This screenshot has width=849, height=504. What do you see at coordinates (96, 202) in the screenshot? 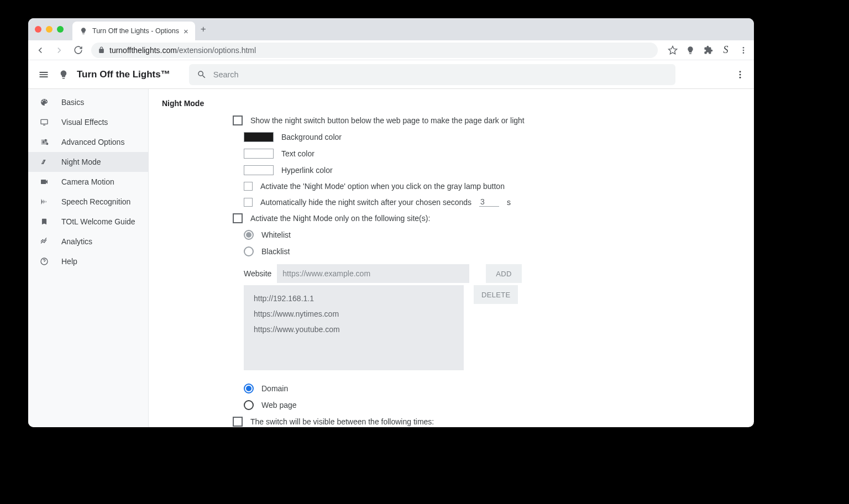
I see `sidebar-item-label: Speech Recognition` at bounding box center [96, 202].